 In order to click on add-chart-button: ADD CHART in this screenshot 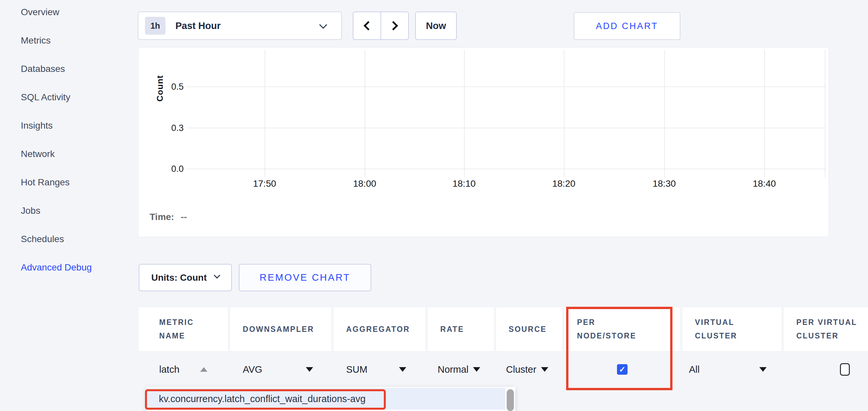, I will do `click(627, 26)`.